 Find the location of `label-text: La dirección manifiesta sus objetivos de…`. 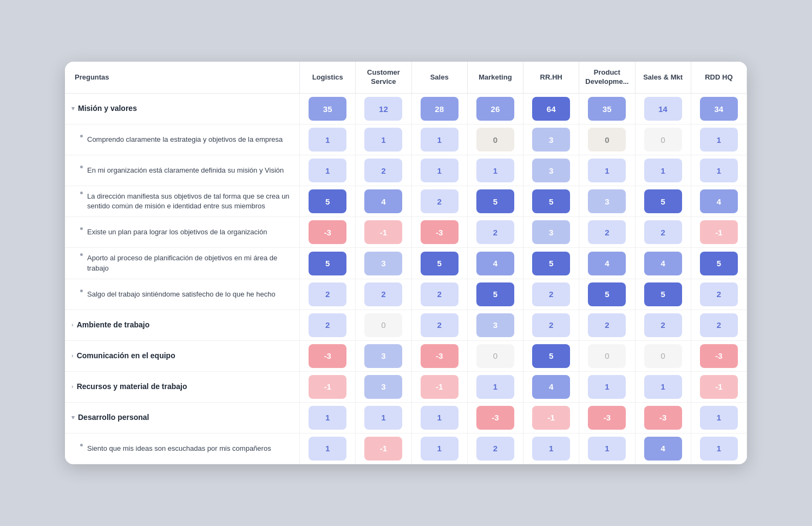

label-text: La dirección manifiesta sus objetivos de… is located at coordinates (188, 201).